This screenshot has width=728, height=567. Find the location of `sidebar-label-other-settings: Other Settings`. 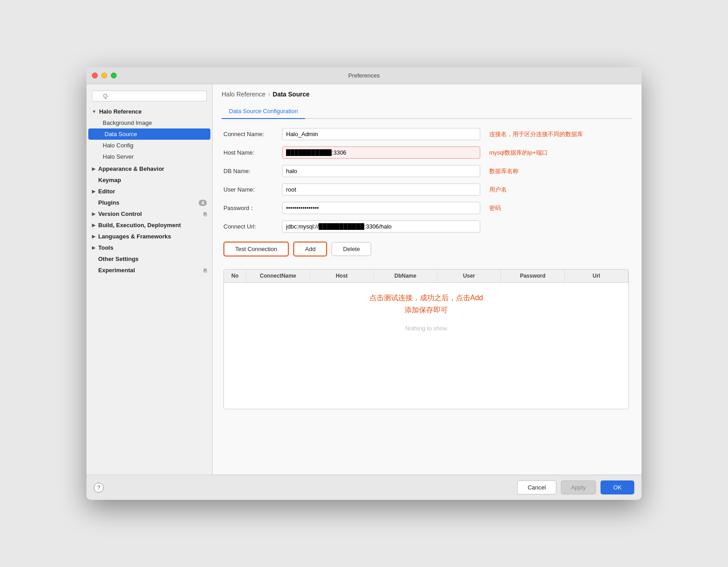

sidebar-label-other-settings: Other Settings is located at coordinates (118, 259).